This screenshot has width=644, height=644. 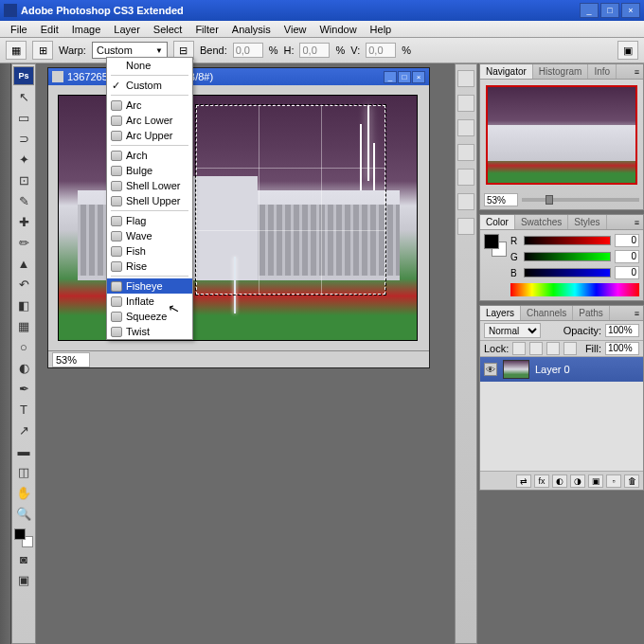 I want to click on zoom-tool: 🔍, so click(x=24, y=513).